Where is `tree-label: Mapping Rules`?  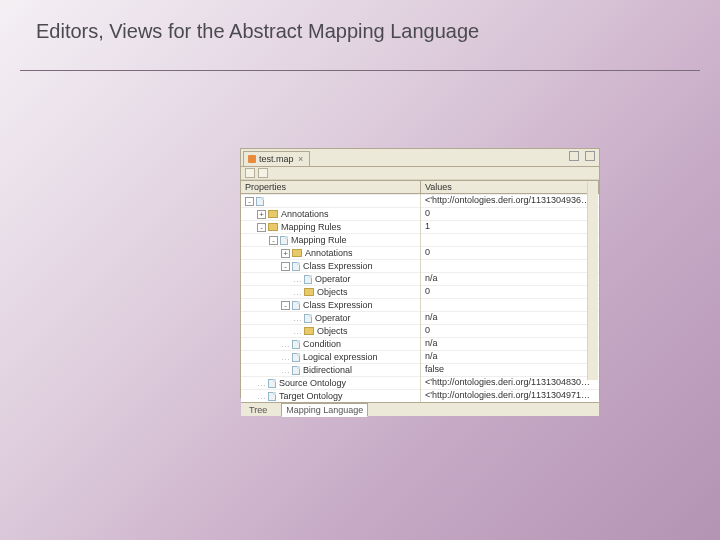 tree-label: Mapping Rules is located at coordinates (311, 227).